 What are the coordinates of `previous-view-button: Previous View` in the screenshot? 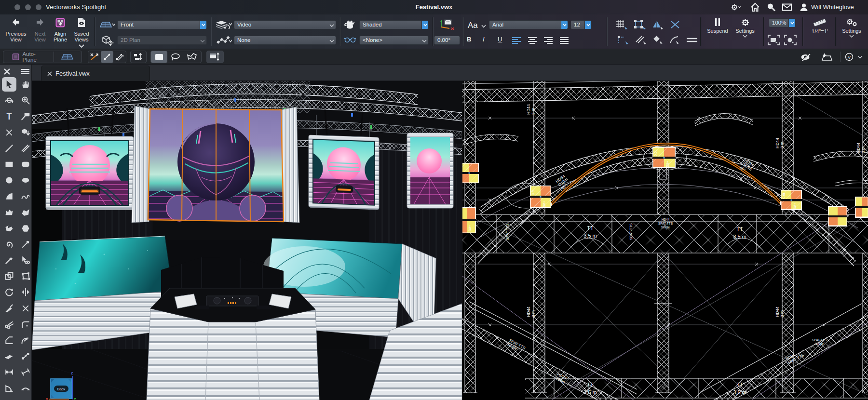 It's located at (16, 32).